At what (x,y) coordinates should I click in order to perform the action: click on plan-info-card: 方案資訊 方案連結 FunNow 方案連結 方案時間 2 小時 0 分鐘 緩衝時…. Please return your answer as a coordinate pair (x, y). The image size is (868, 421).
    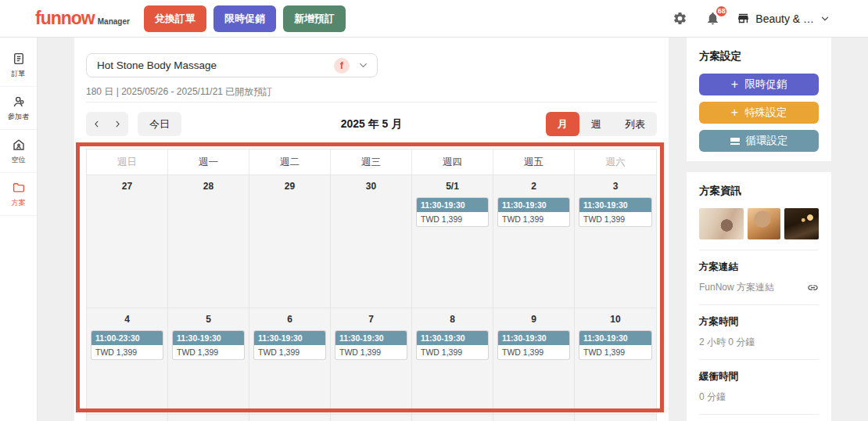
    Looking at the image, I should click on (759, 297).